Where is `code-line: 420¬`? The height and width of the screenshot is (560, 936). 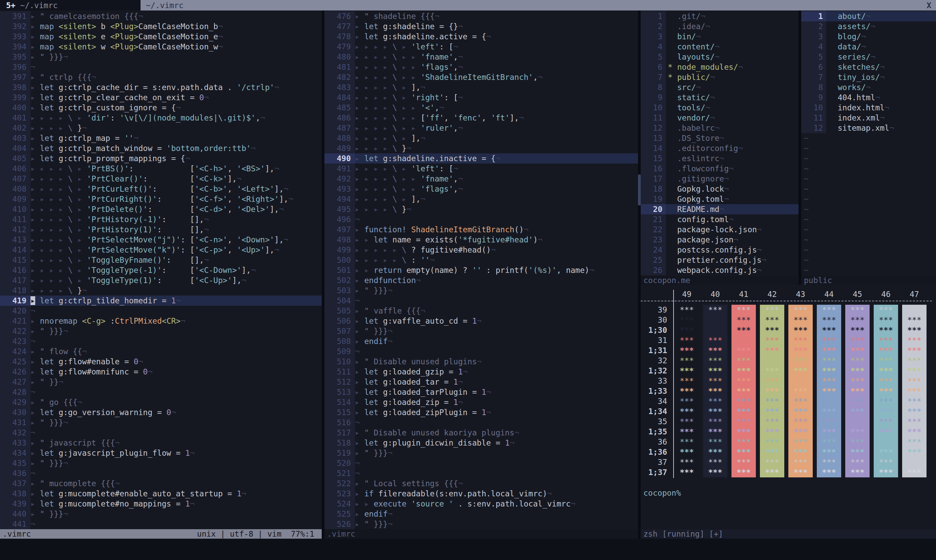
code-line: 420¬ is located at coordinates (161, 311).